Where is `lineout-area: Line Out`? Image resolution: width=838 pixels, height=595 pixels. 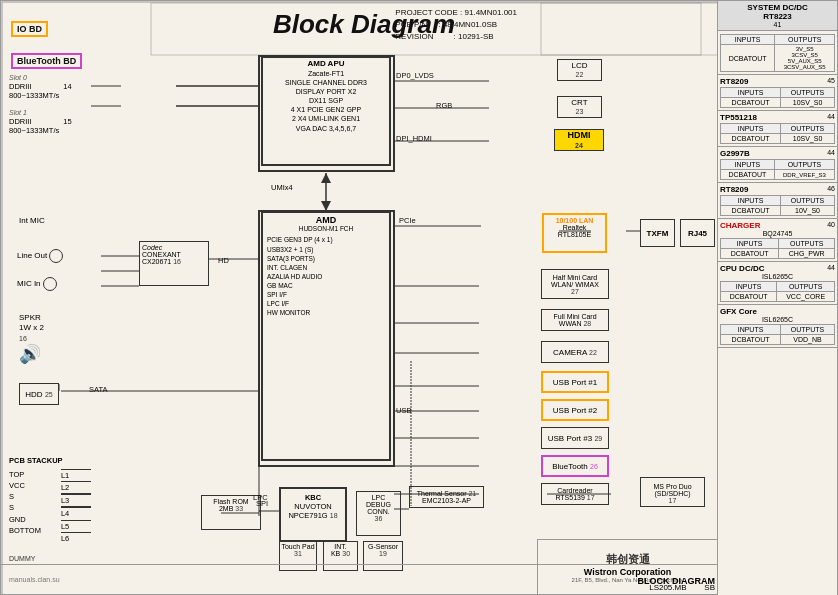
lineout-area: Line Out is located at coordinates (40, 256).